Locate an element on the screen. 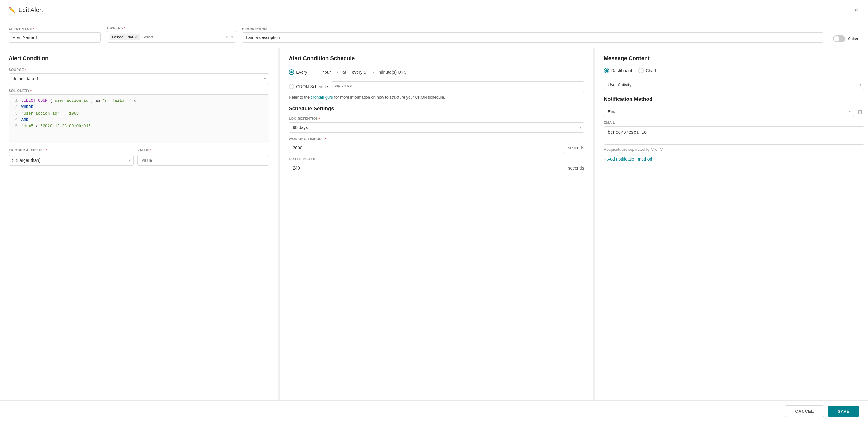  log-retention-select: 90 days 30 days 60 days 180 days 365 day… is located at coordinates (436, 127).